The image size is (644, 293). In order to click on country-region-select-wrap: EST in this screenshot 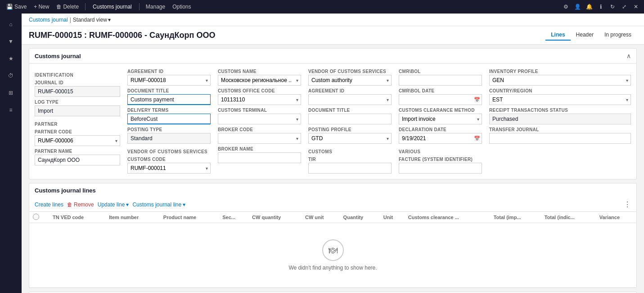, I will do `click(560, 100)`.